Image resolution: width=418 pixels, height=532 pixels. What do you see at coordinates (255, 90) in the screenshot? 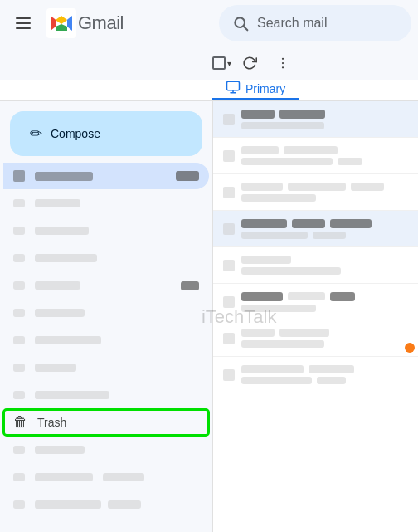
I see `tab-primary: Primary` at bounding box center [255, 90].